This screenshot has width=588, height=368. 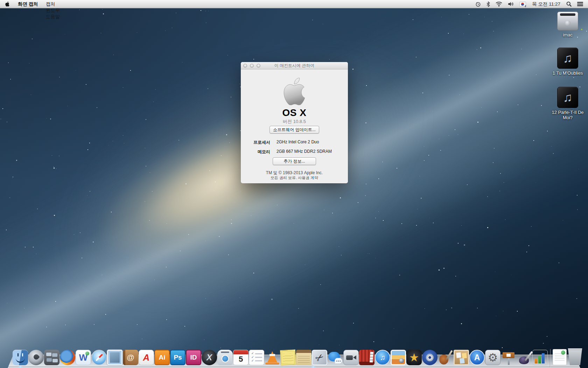 What do you see at coordinates (241, 357) in the screenshot?
I see `dock-icon-glyph: 5` at bounding box center [241, 357].